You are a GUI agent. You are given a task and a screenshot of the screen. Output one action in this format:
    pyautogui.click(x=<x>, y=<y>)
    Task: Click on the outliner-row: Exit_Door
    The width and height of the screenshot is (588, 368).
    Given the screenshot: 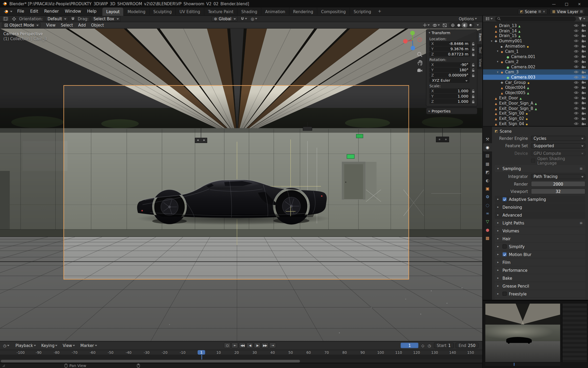 What is the action you would take?
    pyautogui.click(x=535, y=98)
    